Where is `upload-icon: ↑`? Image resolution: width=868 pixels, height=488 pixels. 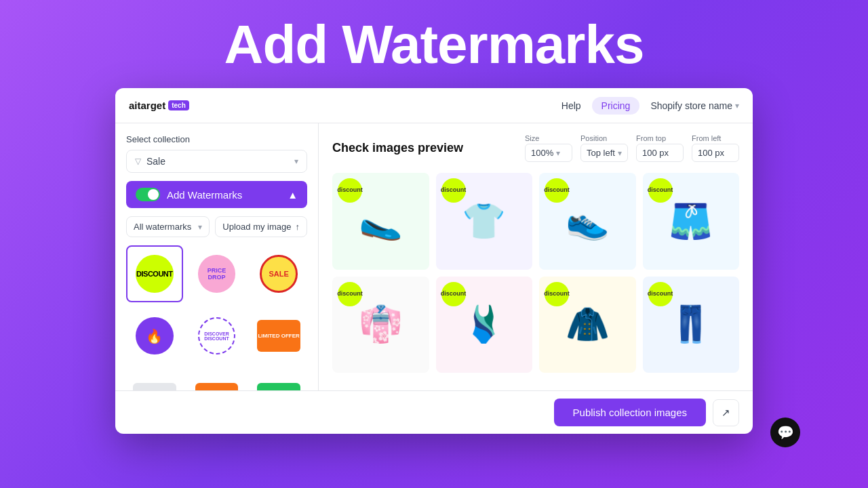 upload-icon: ↑ is located at coordinates (298, 226).